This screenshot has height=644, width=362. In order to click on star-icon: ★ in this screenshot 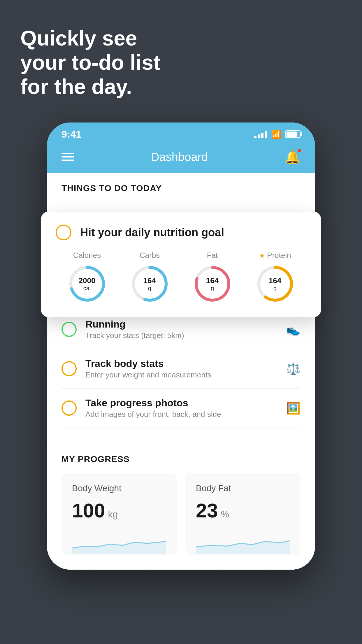, I will do `click(262, 256)`.